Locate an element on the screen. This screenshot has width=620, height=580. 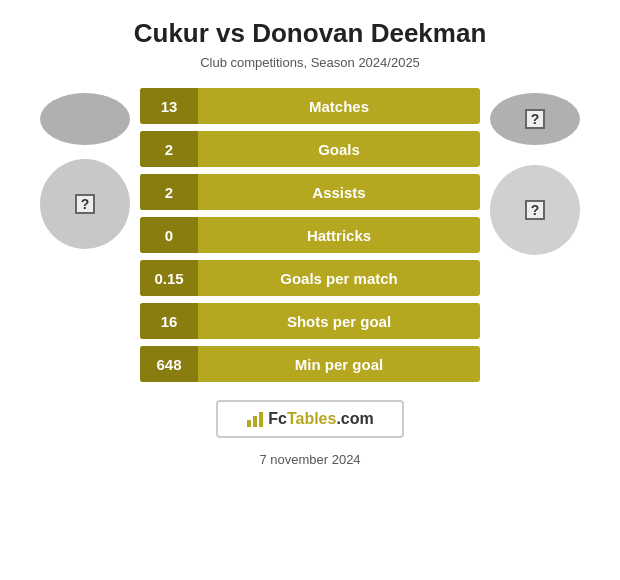
stat-row: 2Assists is located at coordinates (310, 192).